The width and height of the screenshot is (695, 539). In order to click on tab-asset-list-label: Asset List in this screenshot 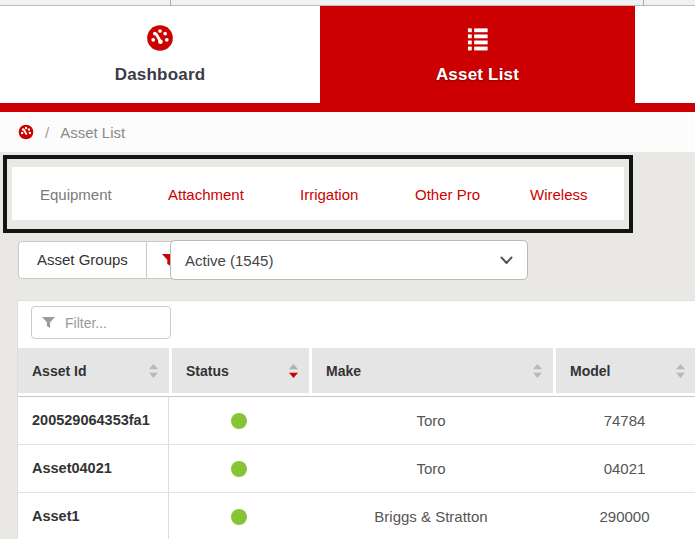, I will do `click(478, 75)`.